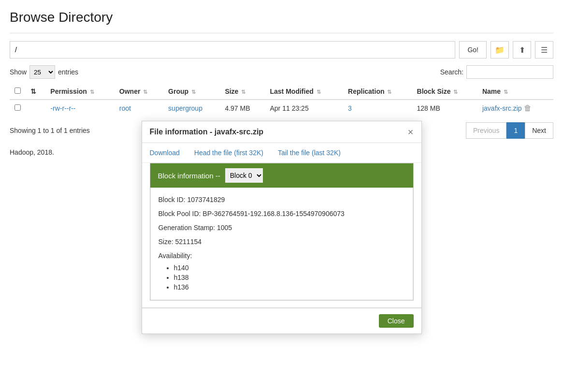 This screenshot has height=392, width=563. I want to click on modal-links: Download Head the file (first 32K) Tail …, so click(282, 153).